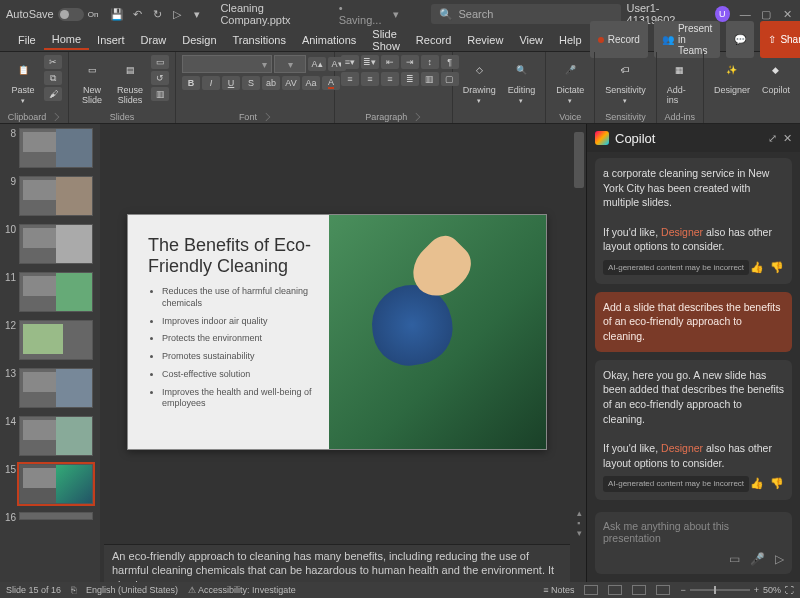  I want to click on layout-button: ▭, so click(160, 62).